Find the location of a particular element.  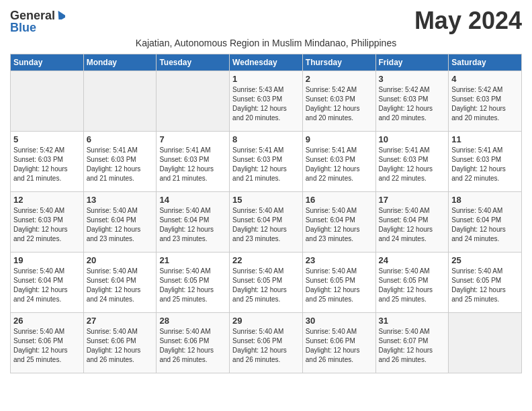

day-number: 6 is located at coordinates (120, 140).